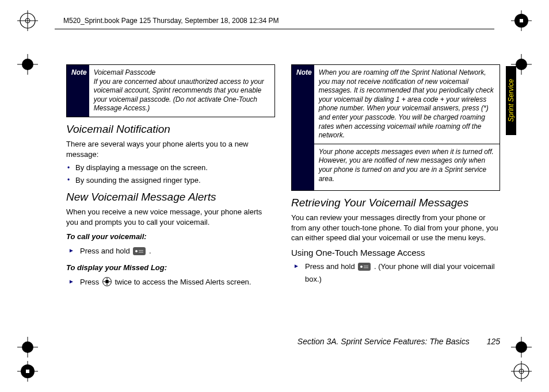 The width and height of the screenshot is (549, 392). I want to click on page-footer: Section 3A. Sprint Service Features: The…, so click(283, 341).